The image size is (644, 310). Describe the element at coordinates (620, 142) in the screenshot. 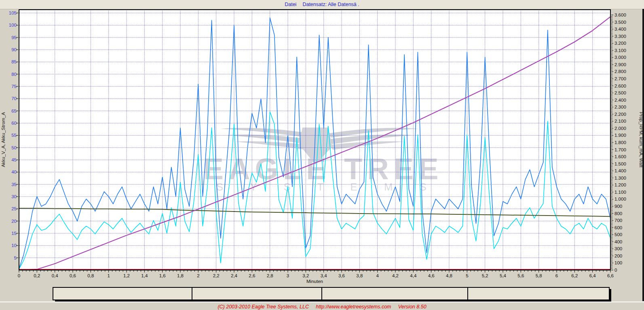

I see `y-right-tick-label: 1.800` at that location.